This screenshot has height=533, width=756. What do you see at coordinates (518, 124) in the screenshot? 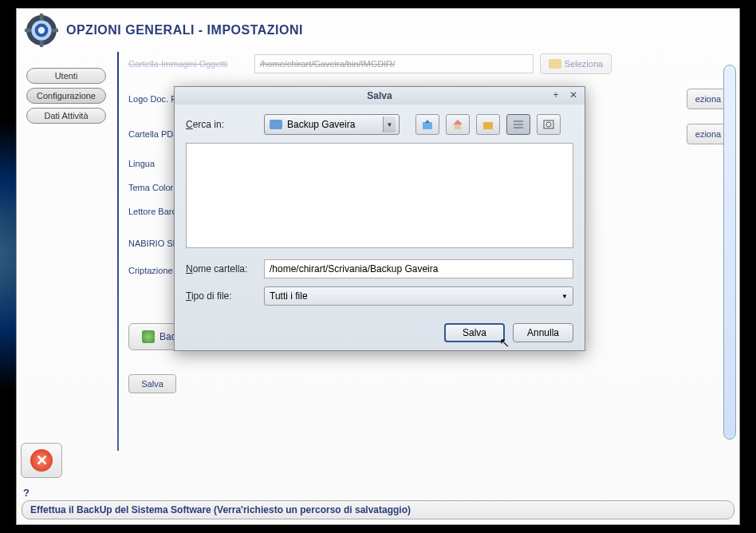
I see `list-view-button` at bounding box center [518, 124].